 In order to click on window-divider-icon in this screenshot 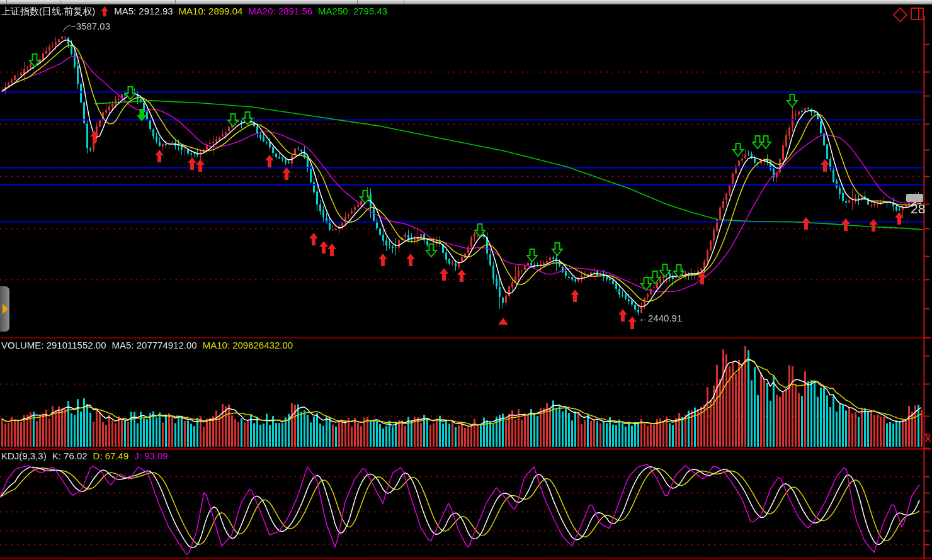, I will do `click(919, 14)`.